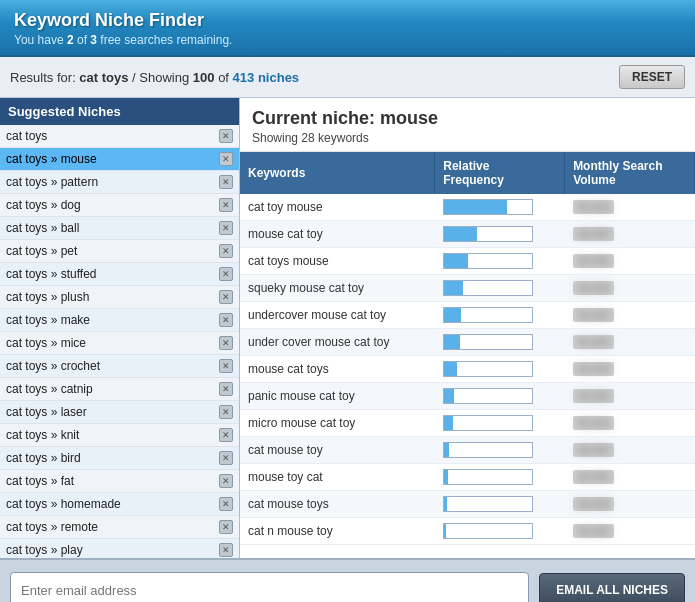 This screenshot has width=695, height=602. Describe the element at coordinates (46, 343) in the screenshot. I see `niche-item-label: cat toys » mice` at that location.